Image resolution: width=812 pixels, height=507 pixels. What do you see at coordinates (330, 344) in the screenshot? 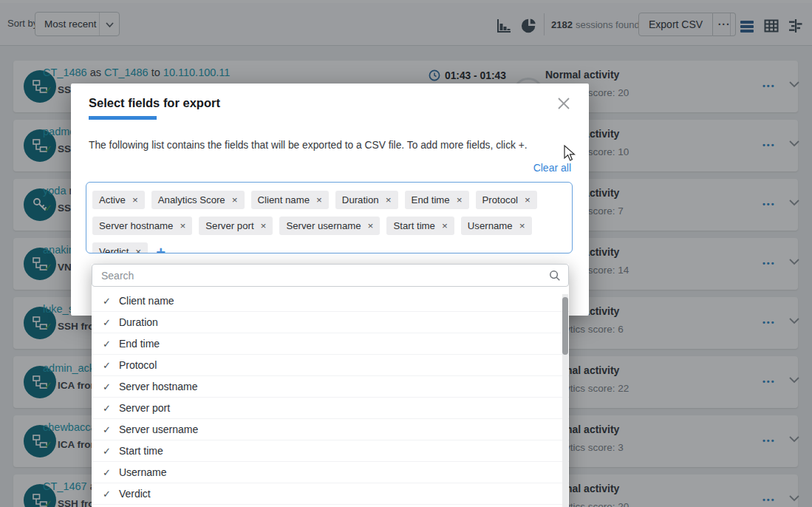
I see `field-option-end-time: ✓End time` at bounding box center [330, 344].